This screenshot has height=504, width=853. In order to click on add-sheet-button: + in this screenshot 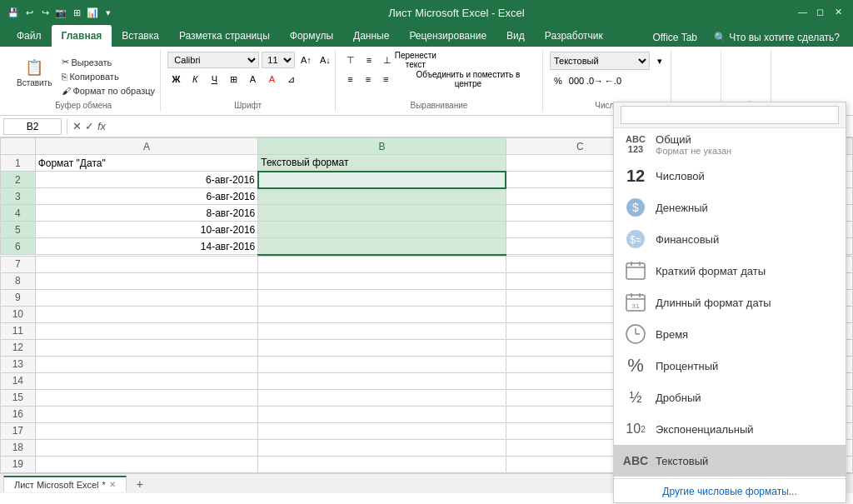, I will do `click(140, 484)`.